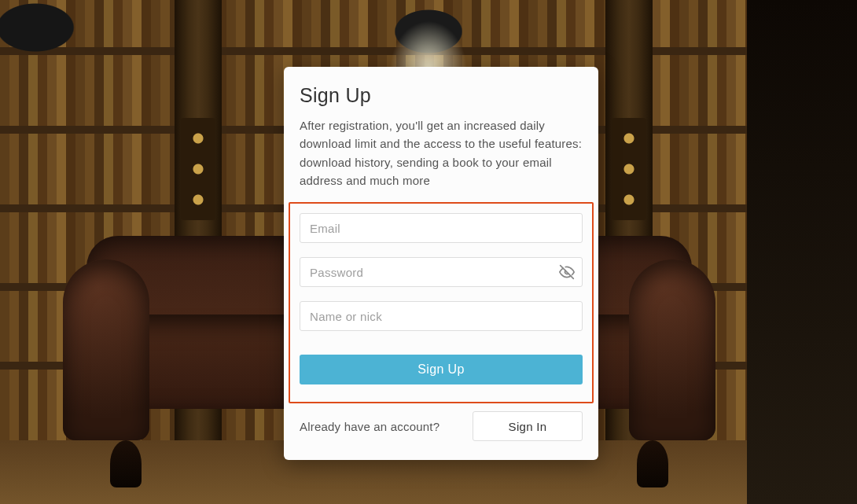 The image size is (857, 504). Describe the element at coordinates (441, 303) in the screenshot. I see `signup-form-highlight: Sign Up` at that location.